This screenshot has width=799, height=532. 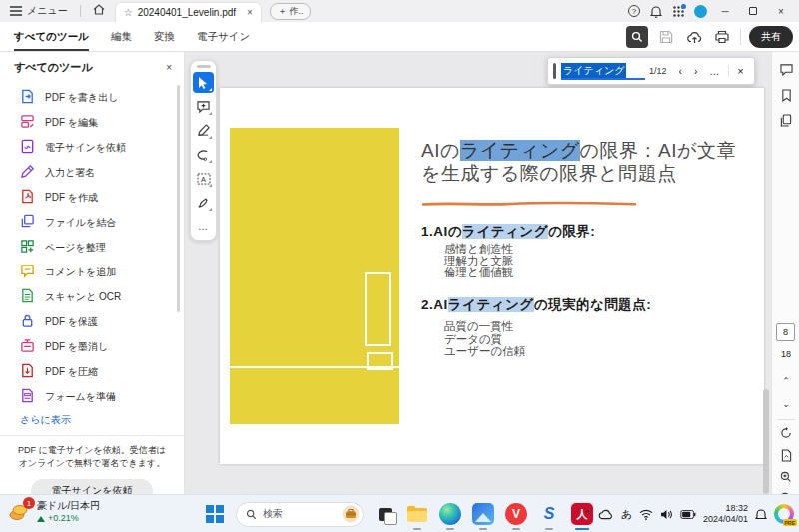 What do you see at coordinates (606, 515) in the screenshot?
I see `onedrive-button` at bounding box center [606, 515].